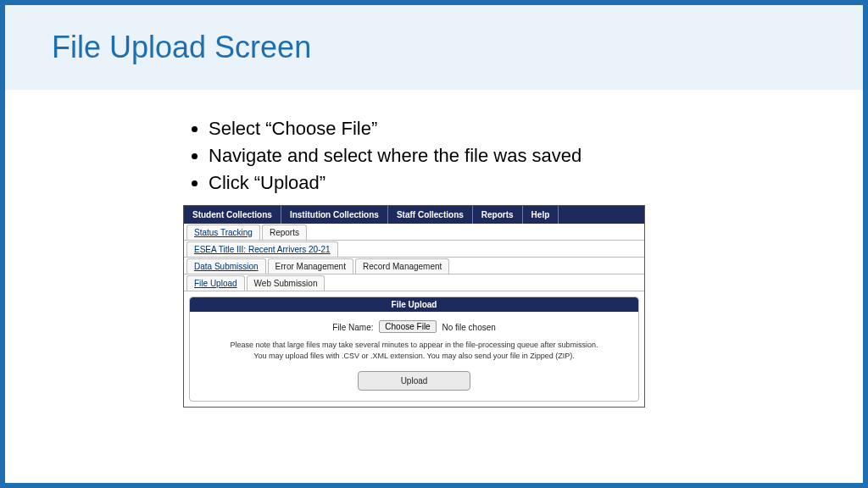  Describe the element at coordinates (353, 327) in the screenshot. I see `file-name-label: File Name:` at that location.